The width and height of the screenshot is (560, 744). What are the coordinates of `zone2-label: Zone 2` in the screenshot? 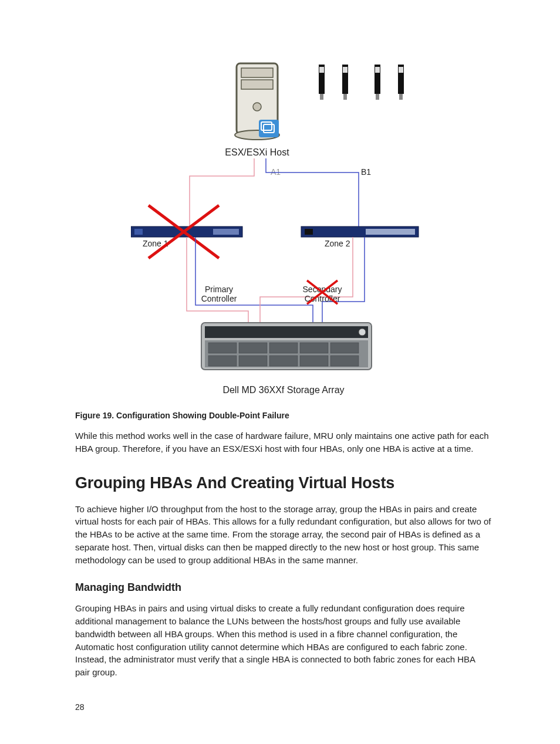 It's located at (338, 244).